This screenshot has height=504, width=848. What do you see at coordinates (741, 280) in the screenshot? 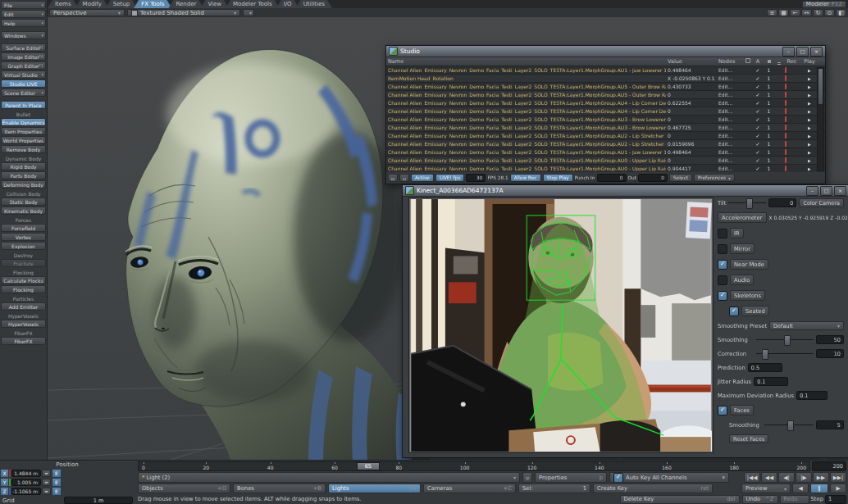
I see `checkbox-label: Audio` at bounding box center [741, 280].